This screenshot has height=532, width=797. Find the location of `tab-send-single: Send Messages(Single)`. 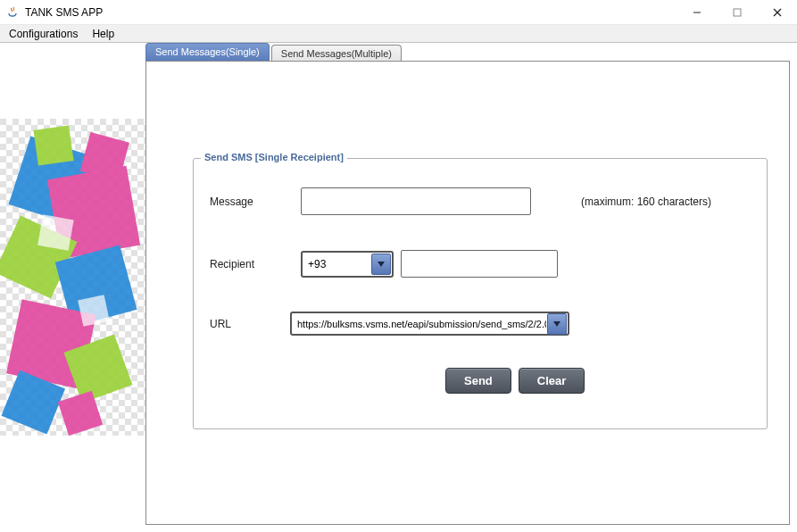

tab-send-single: Send Messages(Single) is located at coordinates (207, 52).